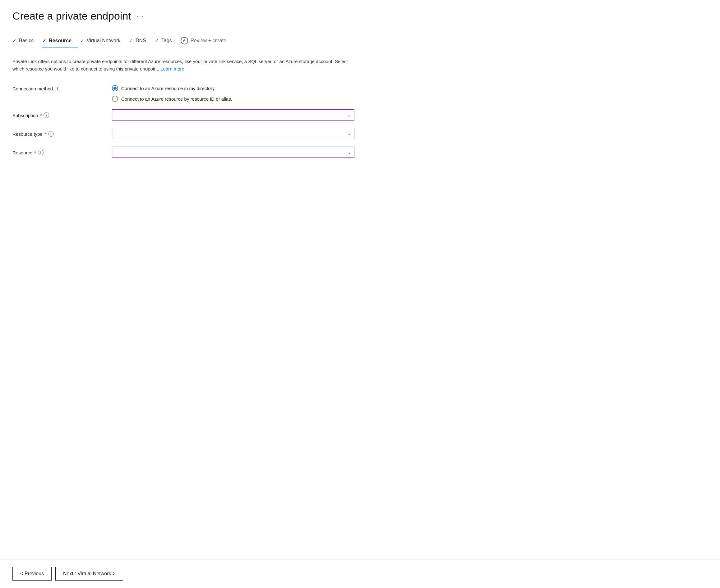 The height and width of the screenshot is (588, 720). What do you see at coordinates (141, 41) in the screenshot?
I see `tab-dns: ✓ DNS` at bounding box center [141, 41].